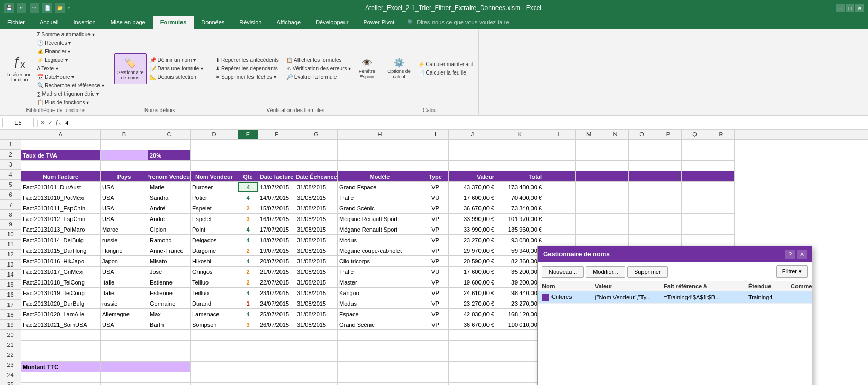 The width and height of the screenshot is (868, 385). Describe the element at coordinates (124, 166) in the screenshot. I see `cell-B3` at that location.